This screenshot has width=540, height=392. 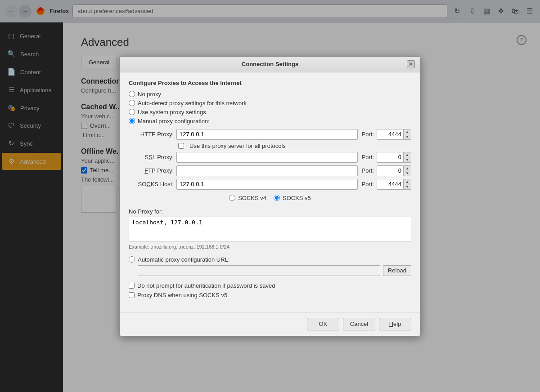 I want to click on manual-proxy-radio, so click(x=132, y=121).